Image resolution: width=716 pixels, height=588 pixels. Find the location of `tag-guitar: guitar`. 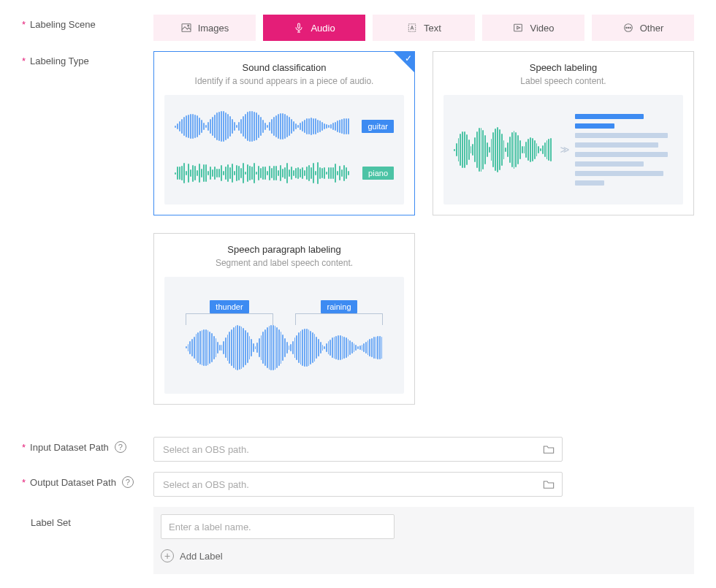

tag-guitar: guitar is located at coordinates (378, 126).